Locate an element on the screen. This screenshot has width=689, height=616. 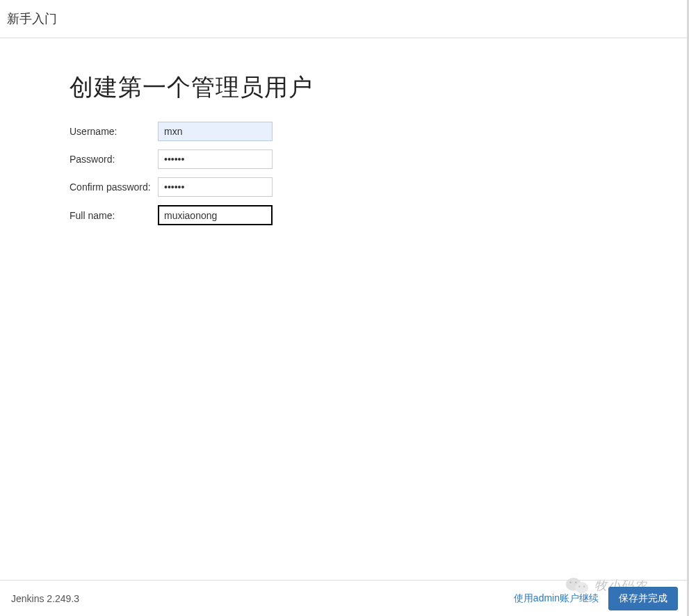
password-label: Password: is located at coordinates (114, 159).